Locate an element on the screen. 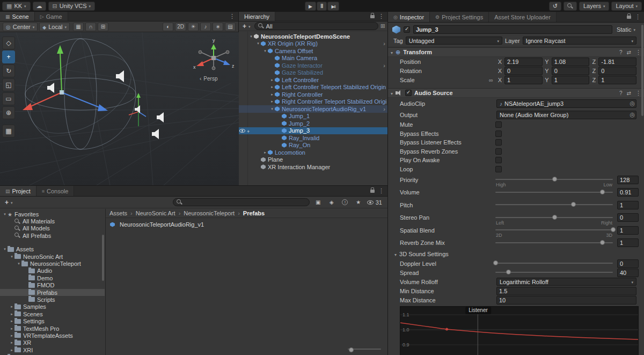 The width and height of the screenshot is (644, 355). project-tree-item: VRTemplateAssets is located at coordinates (53, 335).